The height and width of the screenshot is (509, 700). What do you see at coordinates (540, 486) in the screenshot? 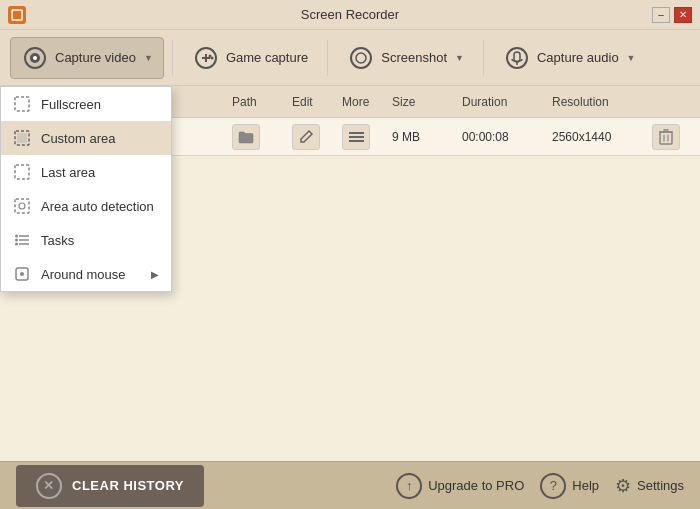
I see `bottom-right-actions: ↑ Upgrade to PRO ? Help ⚙ Settings` at bounding box center [540, 486].